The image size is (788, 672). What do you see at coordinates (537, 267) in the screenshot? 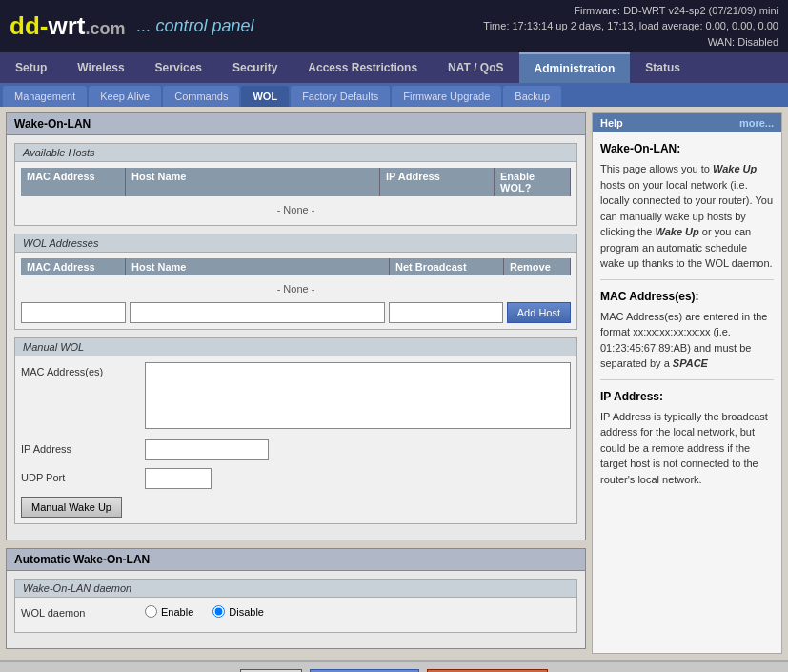
I see `wol-col-remove: Remove` at bounding box center [537, 267].